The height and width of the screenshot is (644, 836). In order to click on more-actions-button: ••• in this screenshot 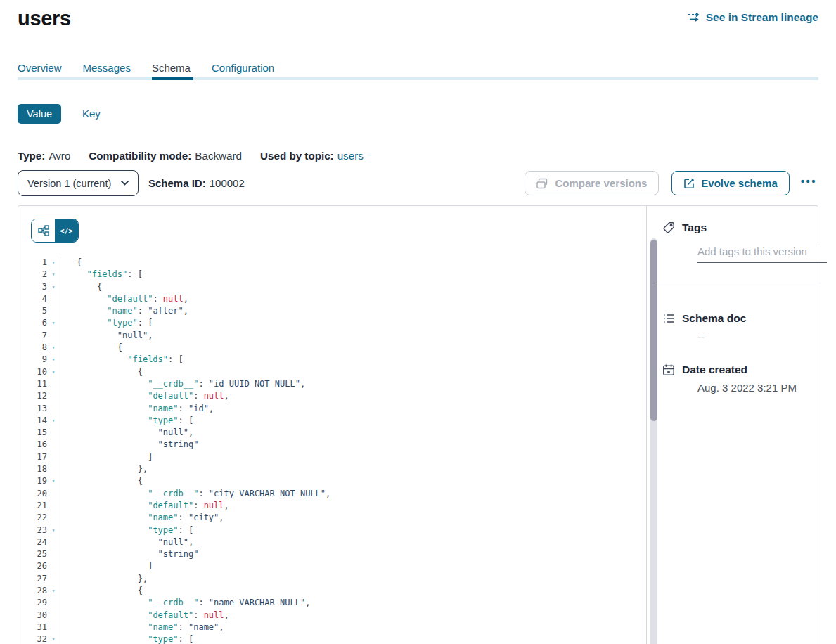, I will do `click(809, 183)`.